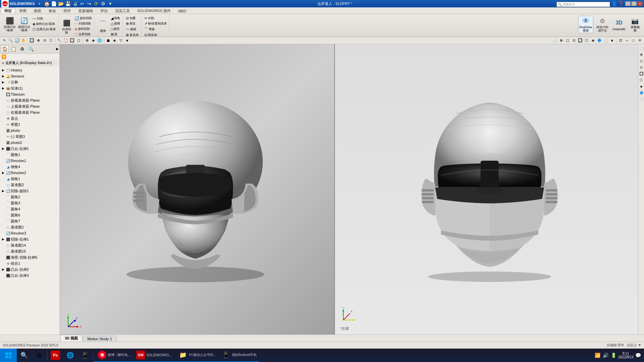  What do you see at coordinates (3, 82) in the screenshot?
I see `annotation-toggle: ▶` at bounding box center [3, 82].